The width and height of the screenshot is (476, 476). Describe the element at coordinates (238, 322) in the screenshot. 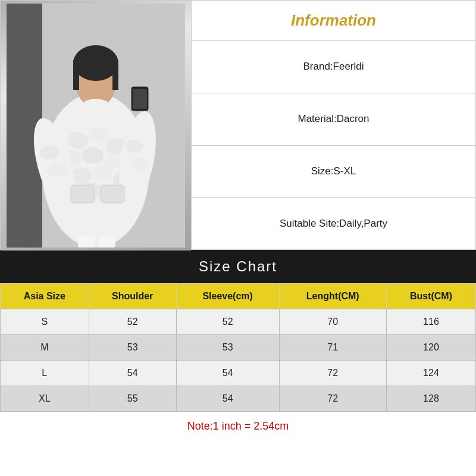

I see `table-row: S525270116` at that location.